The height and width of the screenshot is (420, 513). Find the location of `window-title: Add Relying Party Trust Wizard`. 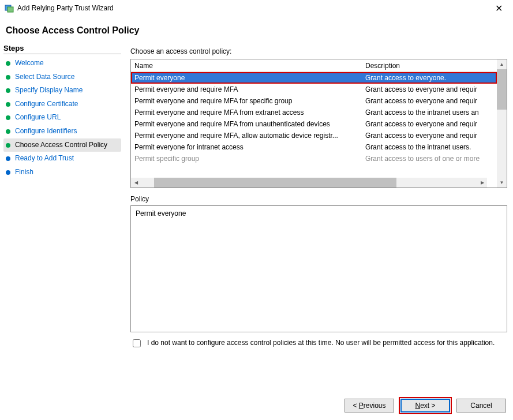

window-title: Add Relying Party Trust Wizard is located at coordinates (253, 8).